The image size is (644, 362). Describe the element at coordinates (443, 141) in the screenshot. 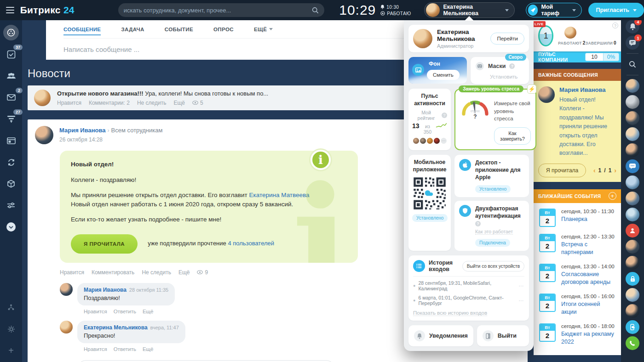

I see `rating-more-icon: ⋯` at that location.